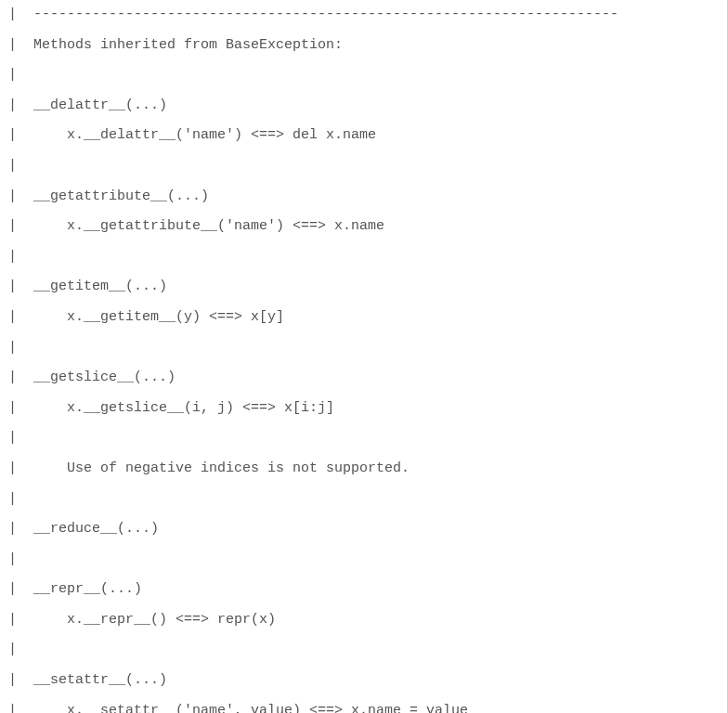 The height and width of the screenshot is (713, 728). What do you see at coordinates (364, 705) in the screenshot?
I see `help-line: | x.__setattr__('name', value) <==> x.na…` at bounding box center [364, 705].